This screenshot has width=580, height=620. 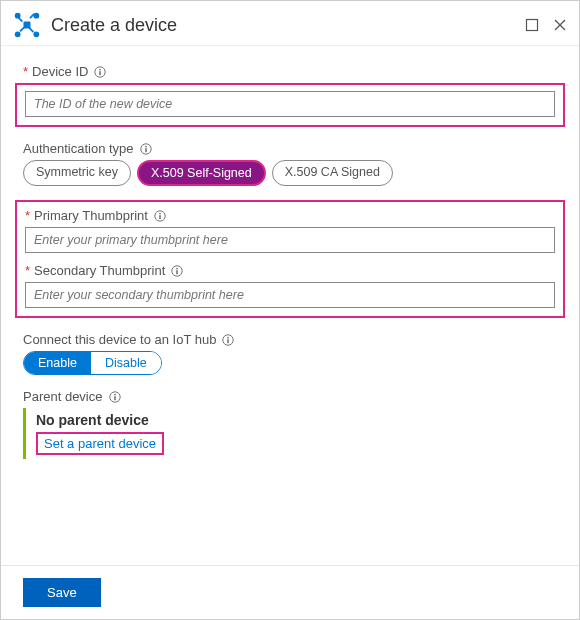 What do you see at coordinates (27, 25) in the screenshot?
I see `iot-hub-icon` at bounding box center [27, 25].